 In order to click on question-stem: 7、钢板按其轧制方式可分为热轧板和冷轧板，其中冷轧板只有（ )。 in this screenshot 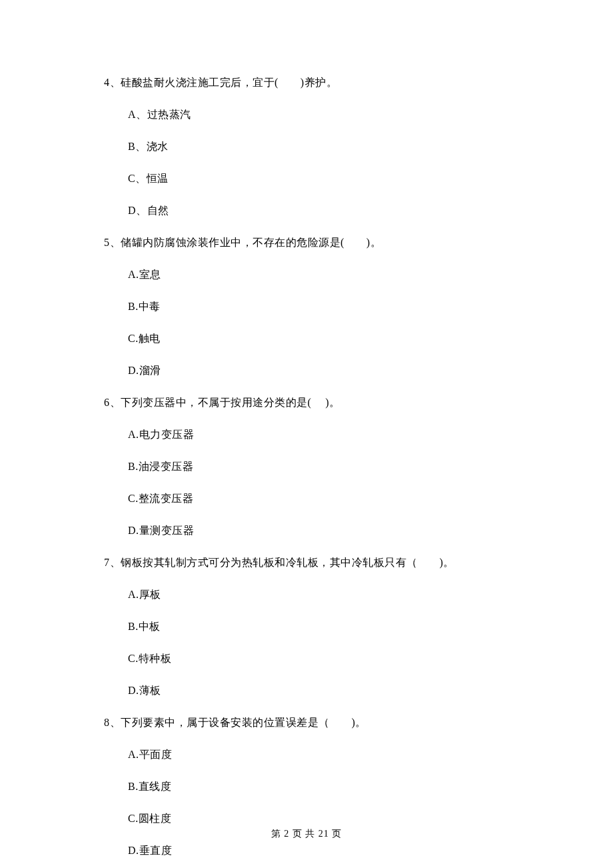, I will do `click(306, 563)`.